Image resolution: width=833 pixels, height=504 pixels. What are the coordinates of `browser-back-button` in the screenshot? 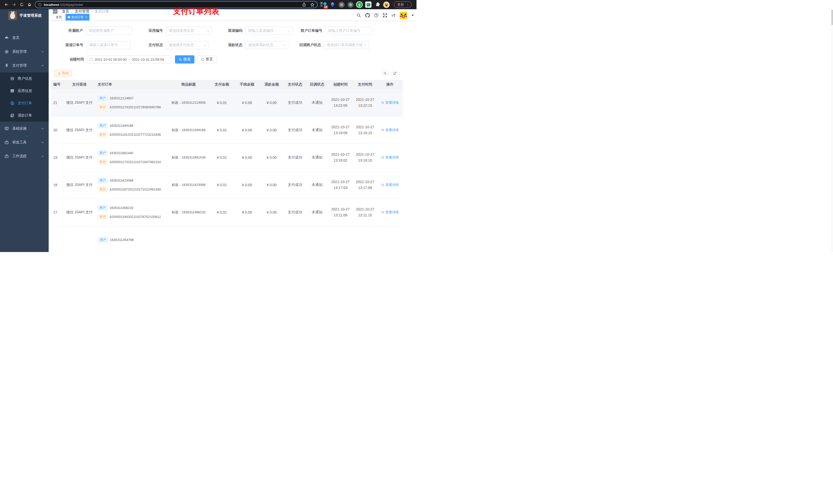 It's located at (6, 5).